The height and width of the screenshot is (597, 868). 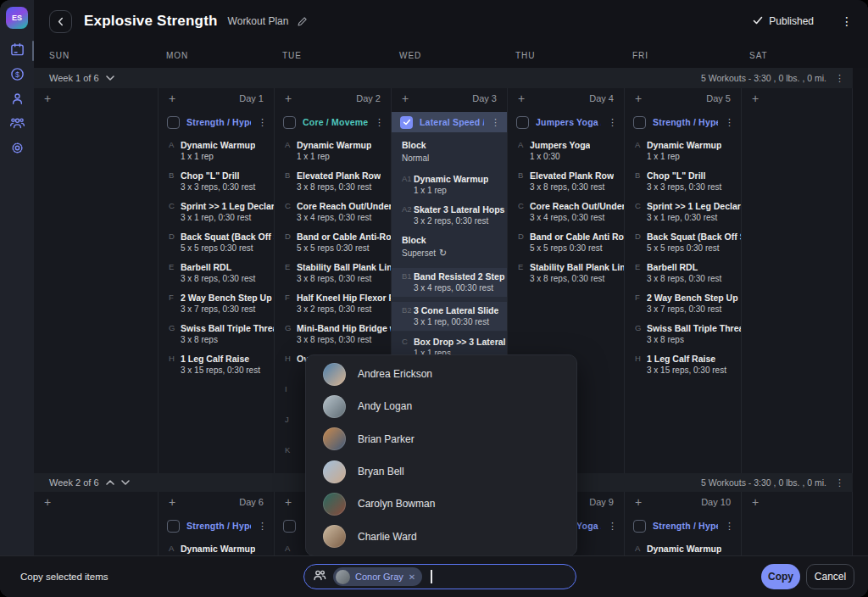 What do you see at coordinates (17, 125) in the screenshot?
I see `sidebar-item-teams` at bounding box center [17, 125].